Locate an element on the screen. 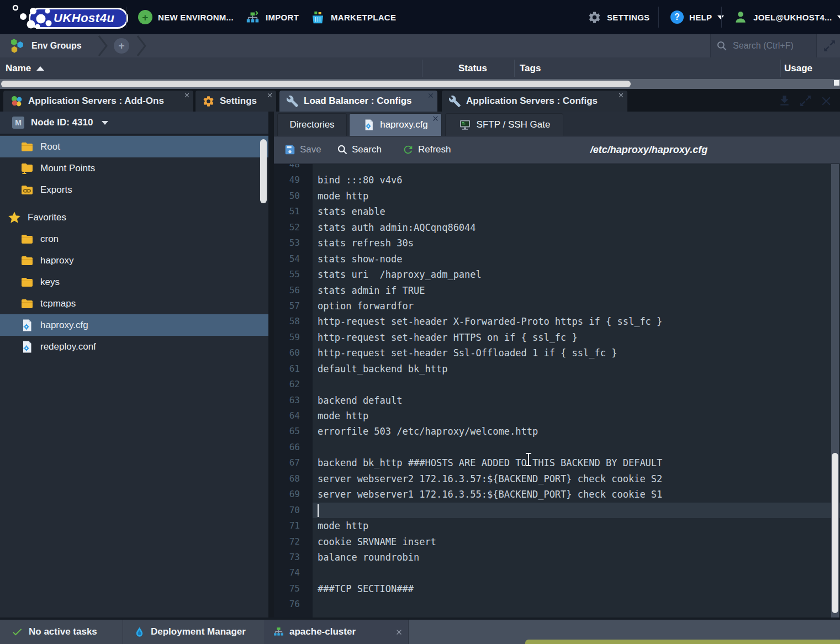 This screenshot has width=840, height=644. expand-button is located at coordinates (805, 101).